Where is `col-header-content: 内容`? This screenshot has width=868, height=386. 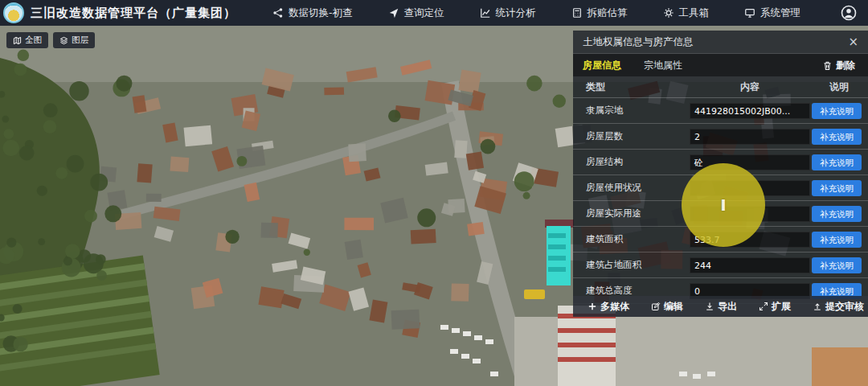
col-header-content: 内容 is located at coordinates (750, 87).